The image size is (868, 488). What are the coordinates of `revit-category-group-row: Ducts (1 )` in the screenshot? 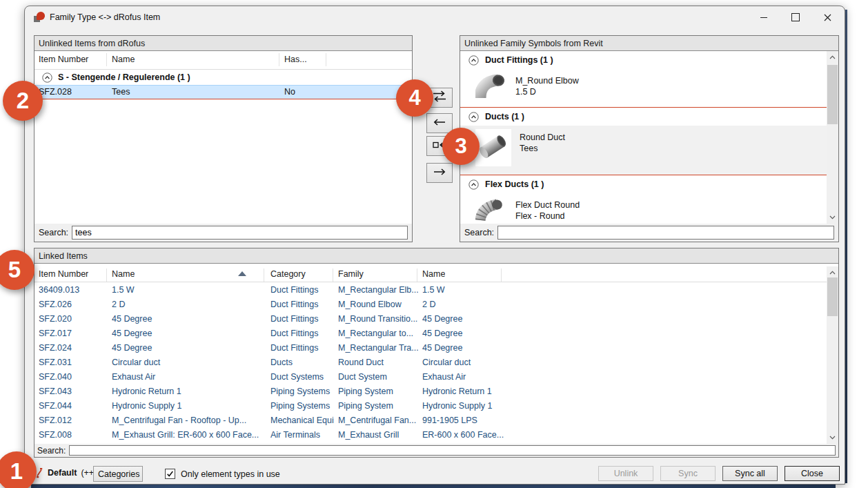 It's located at (643, 117).